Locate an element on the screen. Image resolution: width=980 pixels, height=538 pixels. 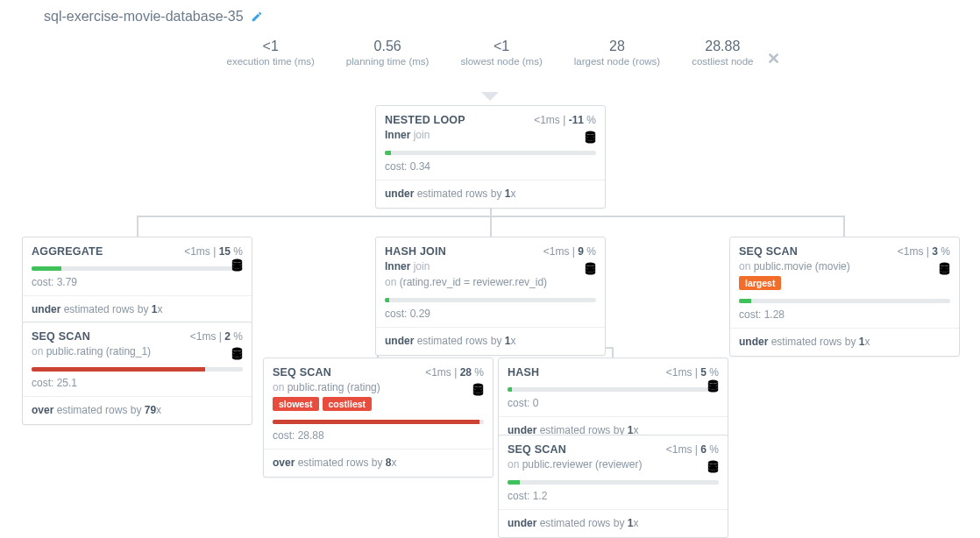
node-seq-scan-reviewer: SEQ SCAN <1ms | 6 % on public.reviewer (… is located at coordinates (614, 486).